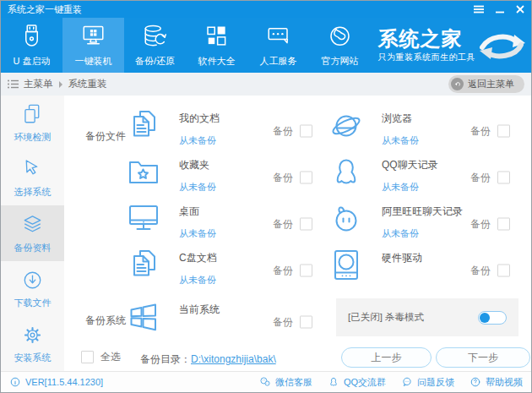 Image resolution: width=532 pixels, height=393 pixels. What do you see at coordinates (216, 37) in the screenshot?
I see `software-grid-icon` at bounding box center [216, 37].